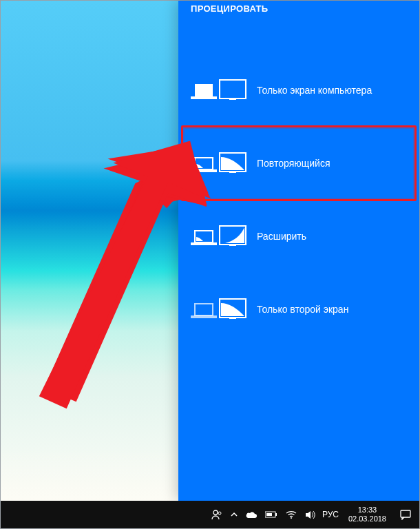 The width and height of the screenshot is (420, 529). What do you see at coordinates (282, 236) in the screenshot?
I see `option-label: Расширить` at bounding box center [282, 236].